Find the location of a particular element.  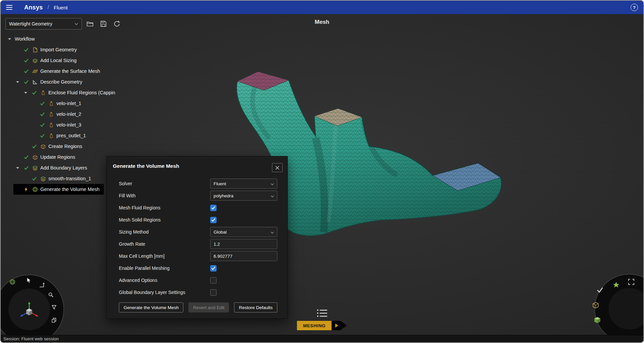

tree-item-velo-inlet-2: velo-inlet_2 is located at coordinates (57, 114).